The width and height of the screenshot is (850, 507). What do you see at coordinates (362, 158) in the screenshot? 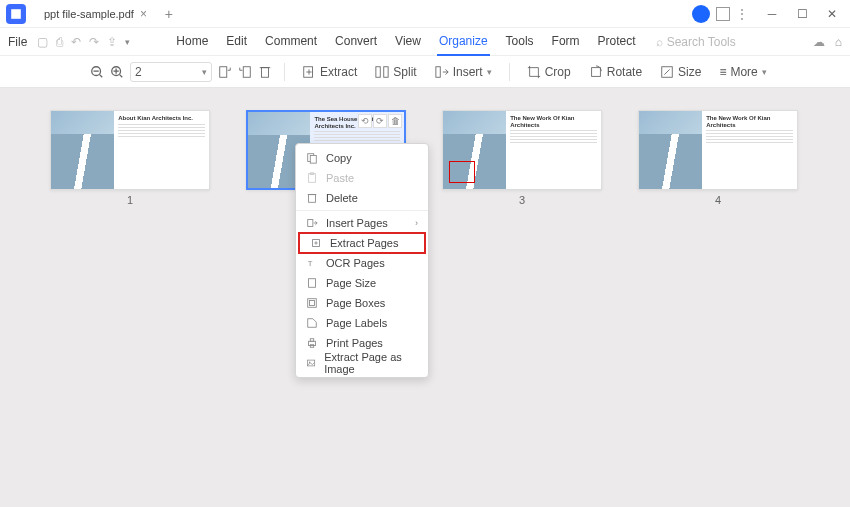
I see `ctx-copy: Copy` at bounding box center [362, 158].